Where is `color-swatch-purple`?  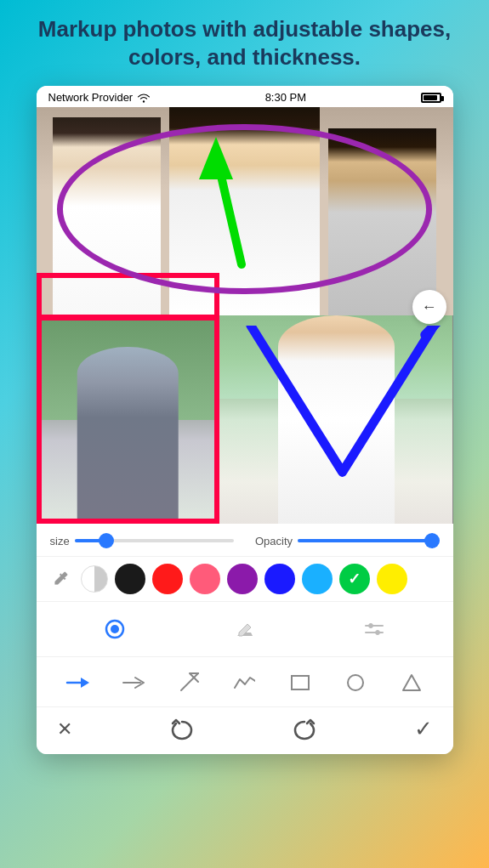 color-swatch-purple is located at coordinates (242, 579).